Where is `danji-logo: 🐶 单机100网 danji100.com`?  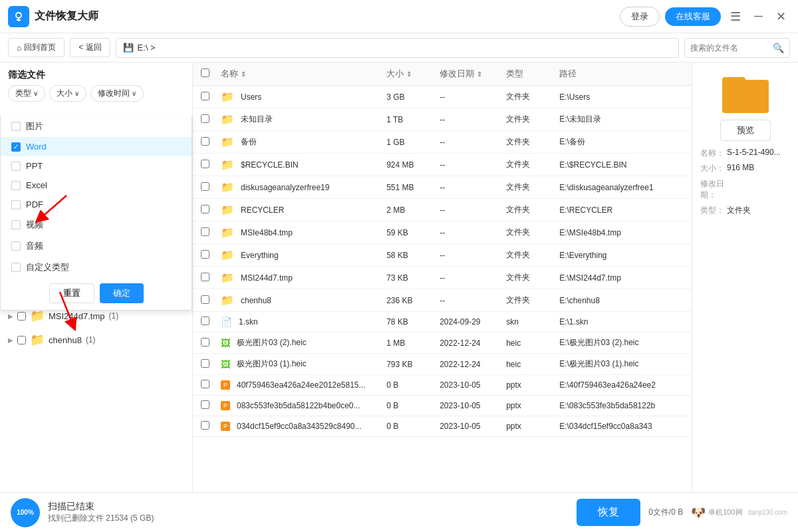
danji-logo: 🐶 单机100网 danji100.com is located at coordinates (739, 513).